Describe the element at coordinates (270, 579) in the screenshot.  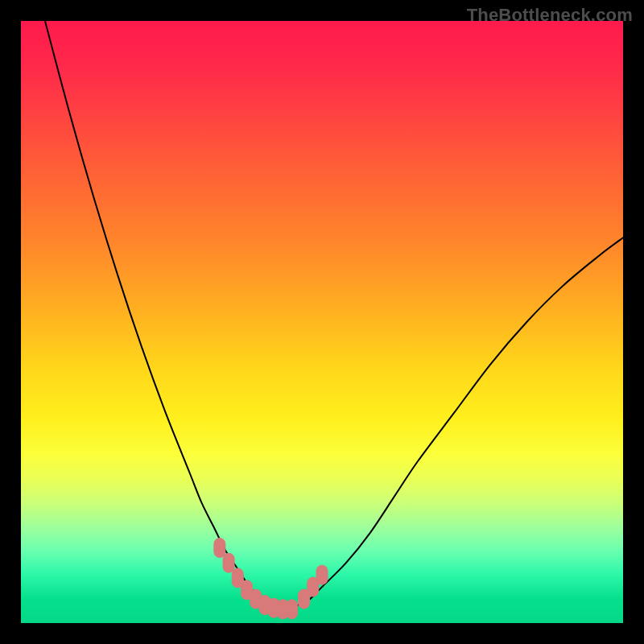
I see `marker-layer` at that location.